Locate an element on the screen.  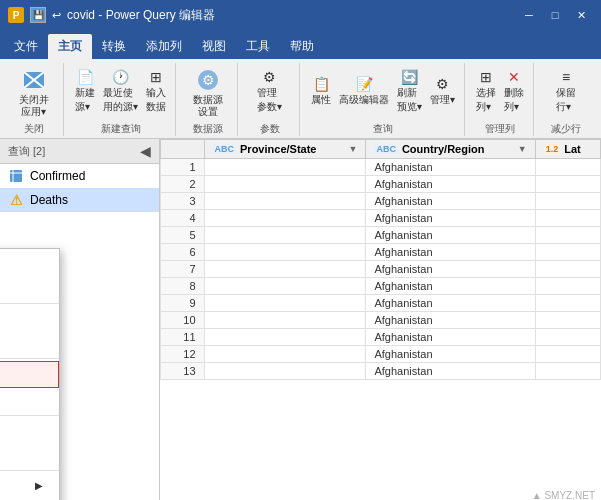
recent-sources-icon: 🕐 is located at coordinates (120, 77).